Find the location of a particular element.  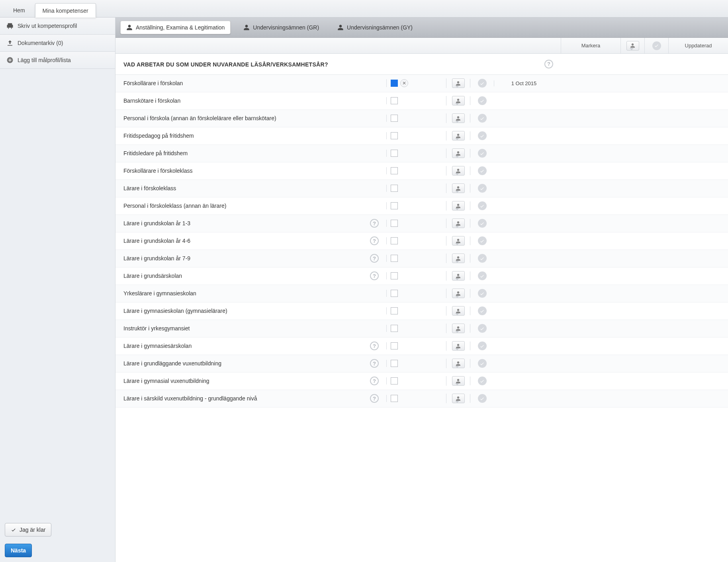

competence-row: Förskollärare i förskolan✕1 Oct 2015 is located at coordinates (422, 84).